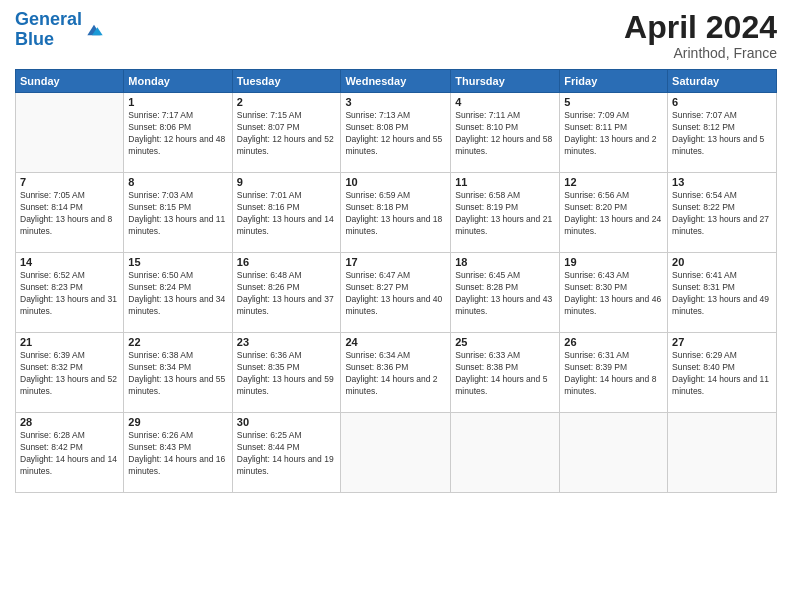 This screenshot has height=612, width=792. Describe the element at coordinates (178, 213) in the screenshot. I see `day-cell: 8Sunrise: 7:03 AMSunset: 8:15 PMDaylight…` at that location.